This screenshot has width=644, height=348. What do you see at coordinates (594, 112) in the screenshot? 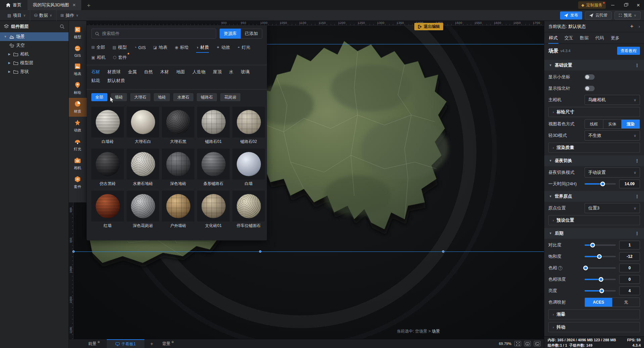
I see `collapsed-plot-size: › 标绘尺寸` at bounding box center [594, 112].